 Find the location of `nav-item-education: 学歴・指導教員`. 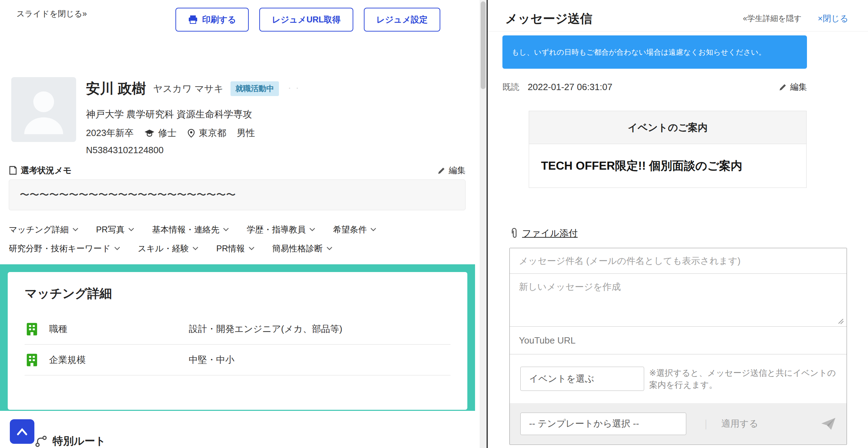

nav-item-education: 学歴・指導教員 is located at coordinates (281, 230).